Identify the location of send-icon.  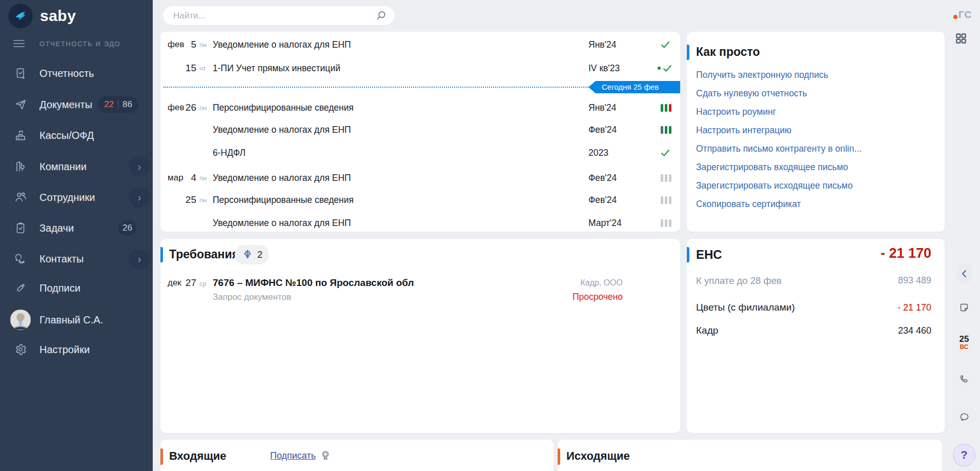
(21, 105).